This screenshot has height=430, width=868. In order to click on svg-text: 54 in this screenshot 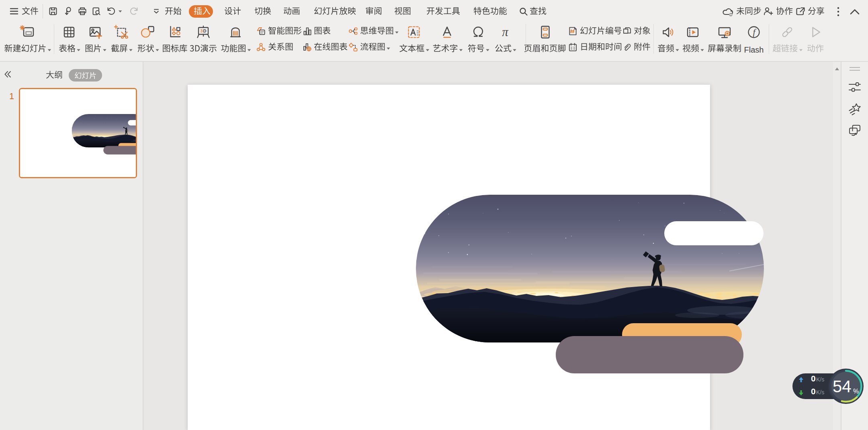, I will do `click(842, 386)`.